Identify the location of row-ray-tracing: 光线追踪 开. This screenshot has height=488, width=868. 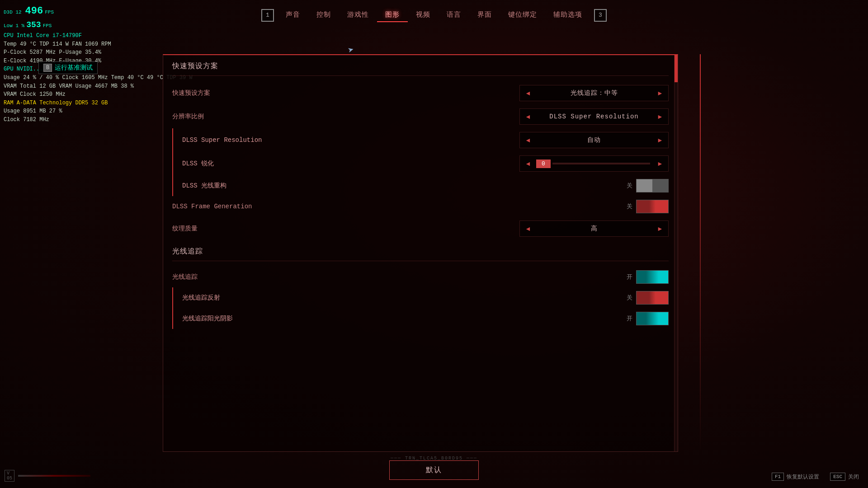
(420, 277).